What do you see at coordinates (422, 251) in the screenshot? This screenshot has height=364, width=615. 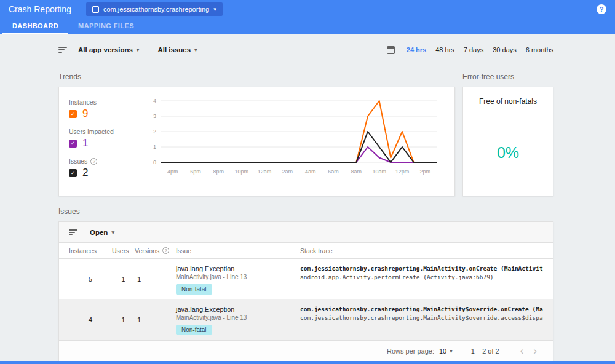 I see `column-stack-trace: Stack trace` at bounding box center [422, 251].